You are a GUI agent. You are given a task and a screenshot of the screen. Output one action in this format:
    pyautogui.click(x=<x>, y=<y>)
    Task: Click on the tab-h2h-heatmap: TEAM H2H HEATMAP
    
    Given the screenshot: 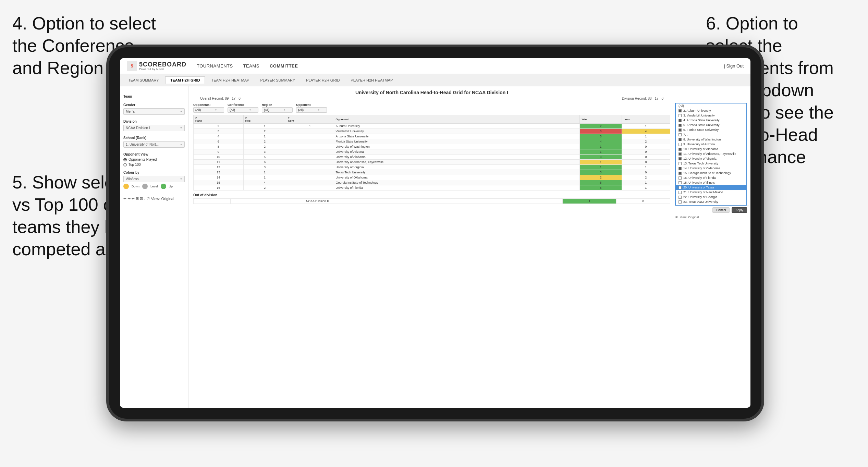 What is the action you would take?
    pyautogui.click(x=230, y=80)
    